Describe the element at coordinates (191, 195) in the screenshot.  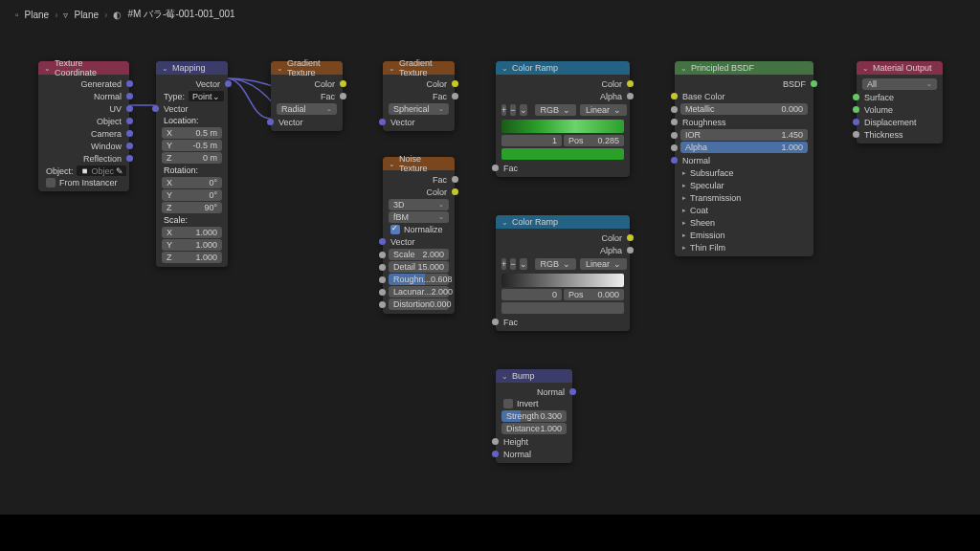
I see `rot-y: Y0°` at that location.